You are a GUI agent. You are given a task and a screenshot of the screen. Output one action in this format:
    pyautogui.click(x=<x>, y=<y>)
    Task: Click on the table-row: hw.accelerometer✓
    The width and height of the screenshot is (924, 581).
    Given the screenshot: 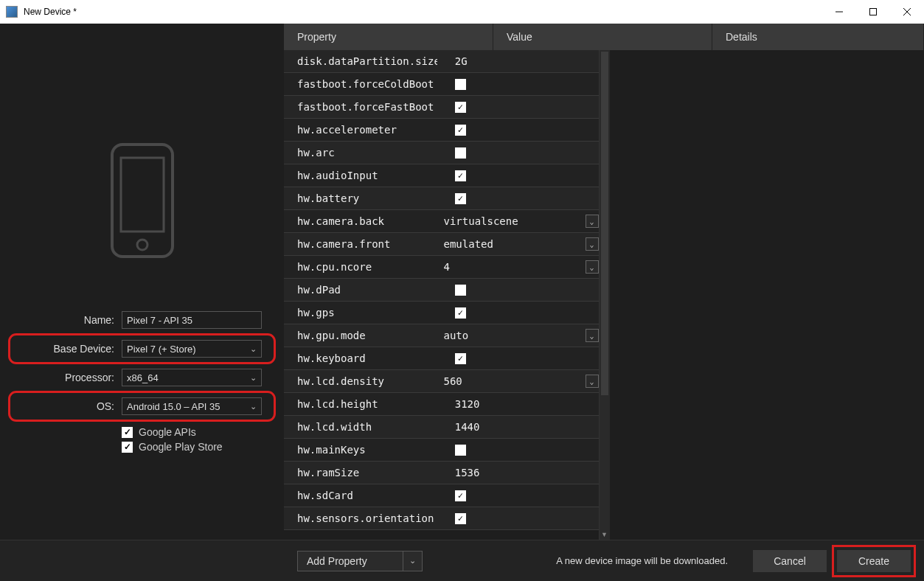 What is the action you would take?
    pyautogui.click(x=441, y=130)
    